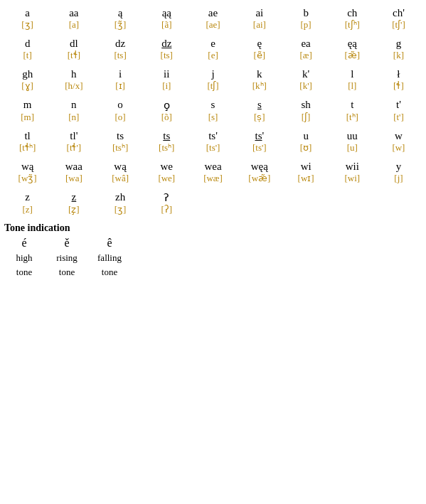  I want to click on ipa-row-5: [tɬʰ] [tɬ'] [tsʰ] [tsʰ] [ts'] [ts'] [ʊ] …, so click(213, 149).